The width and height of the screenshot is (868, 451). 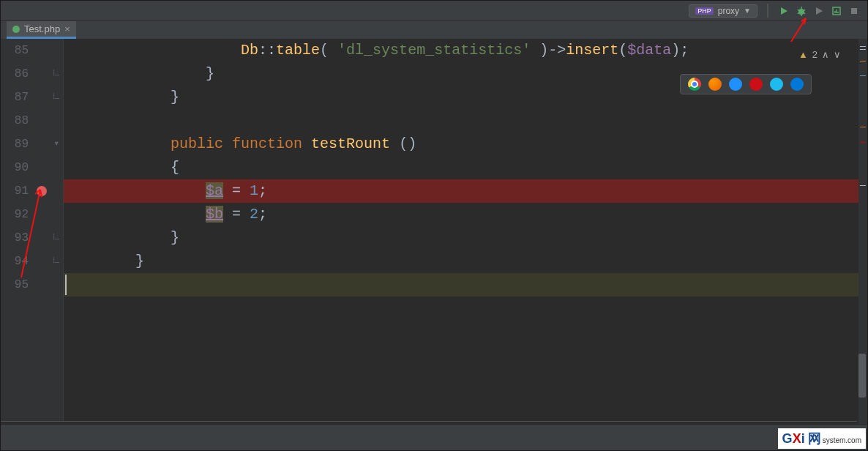 What do you see at coordinates (17, 232) in the screenshot?
I see `line-number-gutter: 8586878889909192939495` at bounding box center [17, 232].